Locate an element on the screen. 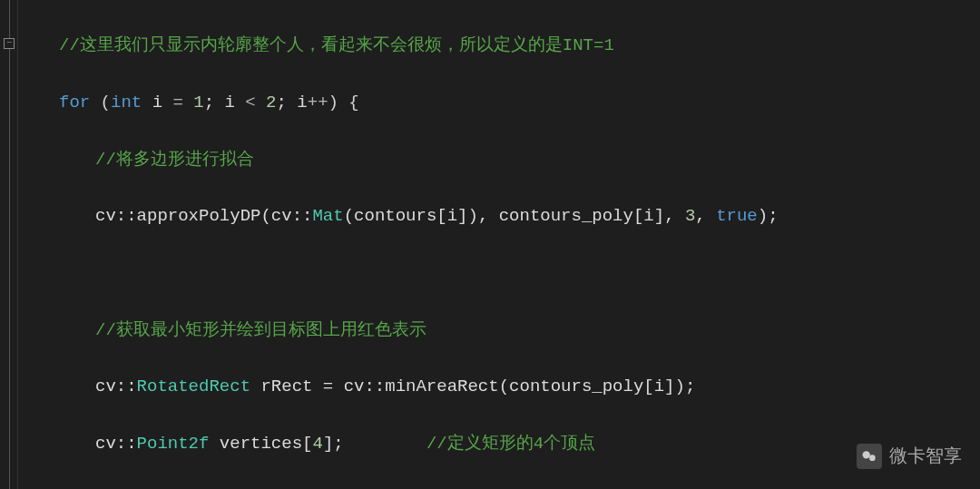 The height and width of the screenshot is (489, 980). code-comment: //这里我们只显示内轮廓整个人，看起来不会很烦，所以定义的是INT=1 is located at coordinates (337, 45).